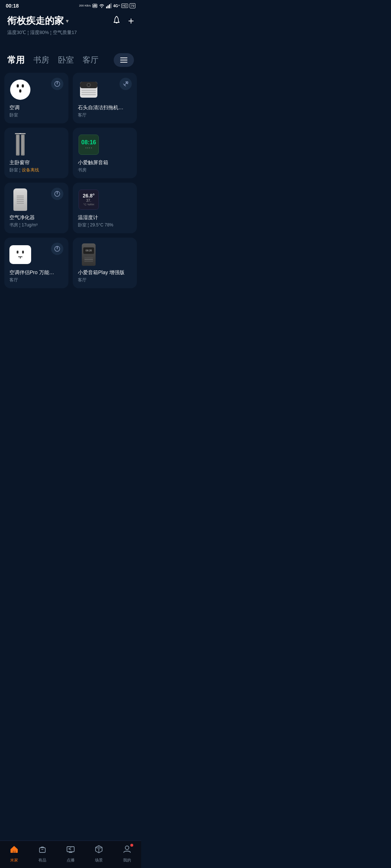  What do you see at coordinates (57, 249) in the screenshot?
I see `plug-power-button` at bounding box center [57, 249].